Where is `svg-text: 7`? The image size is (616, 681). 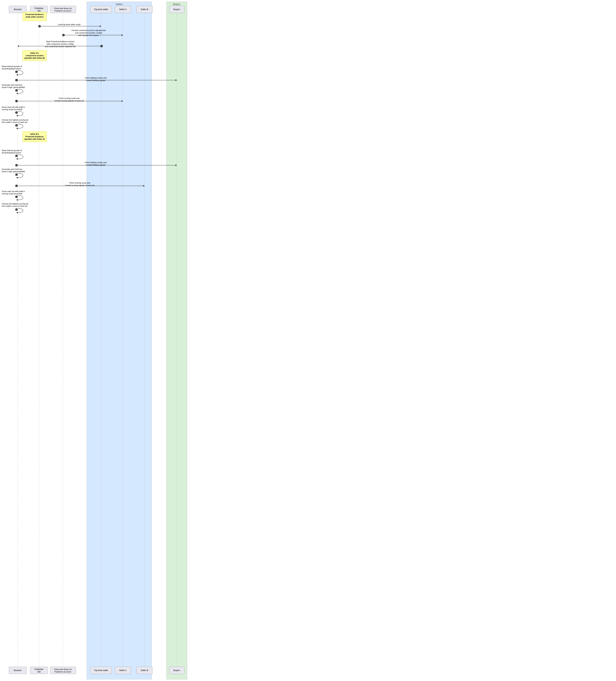
svg-text: 7 is located at coordinates (17, 101).